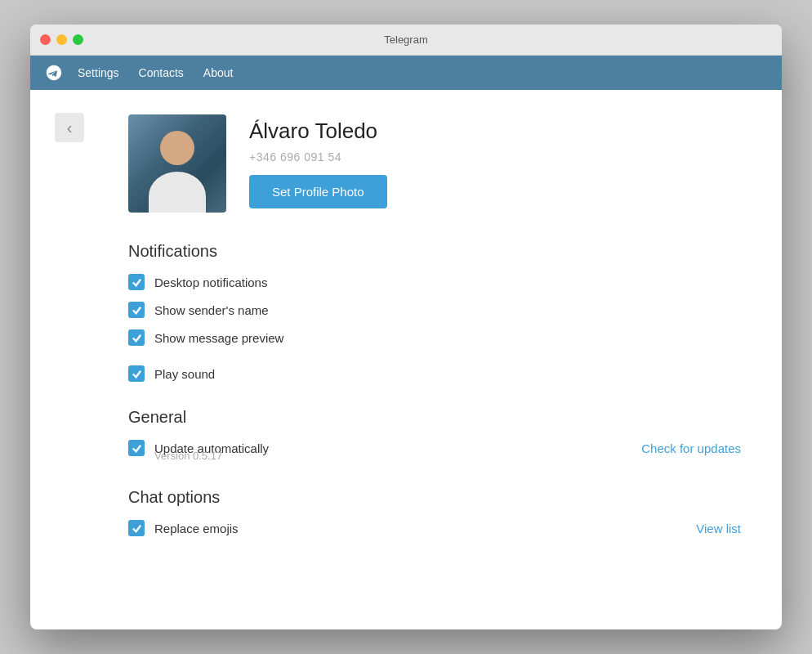 The image size is (812, 654). What do you see at coordinates (162, 73) in the screenshot?
I see `menu-item-contacts: Contacts` at bounding box center [162, 73].